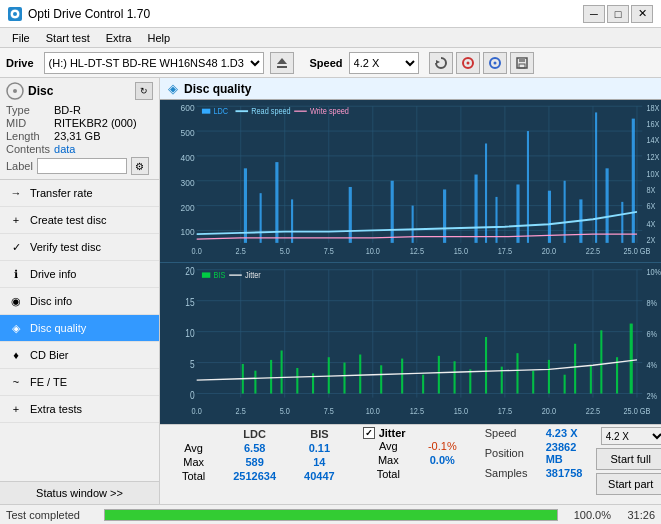  What do you see at coordinates (417, 454) in the screenshot?
I see `jitter-section: ✓ Jitter Avg -0.1% Max 0.0%` at bounding box center [417, 454].